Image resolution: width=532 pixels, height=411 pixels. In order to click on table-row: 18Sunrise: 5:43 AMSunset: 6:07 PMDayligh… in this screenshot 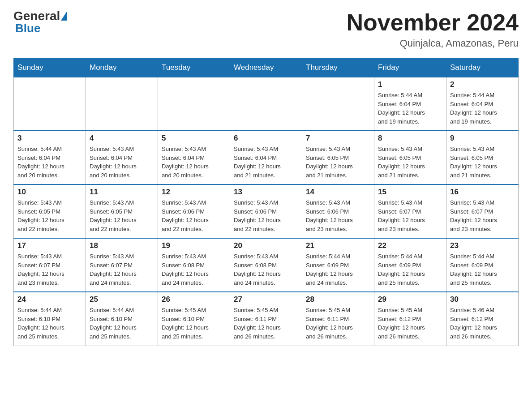, I will do `click(122, 265)`.